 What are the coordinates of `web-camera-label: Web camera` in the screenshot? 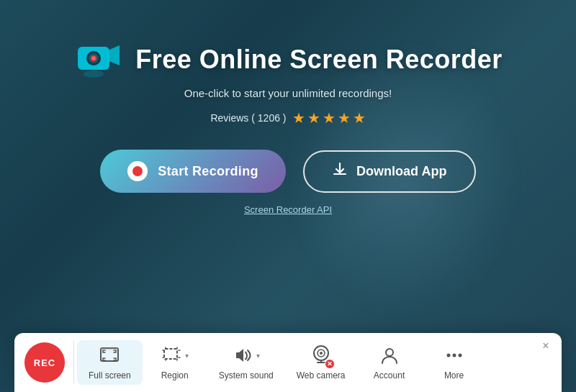 It's located at (321, 375).